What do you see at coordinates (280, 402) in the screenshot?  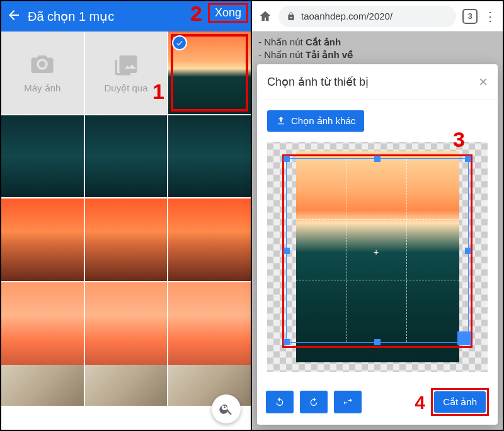 I see `undo-icon` at bounding box center [280, 402].